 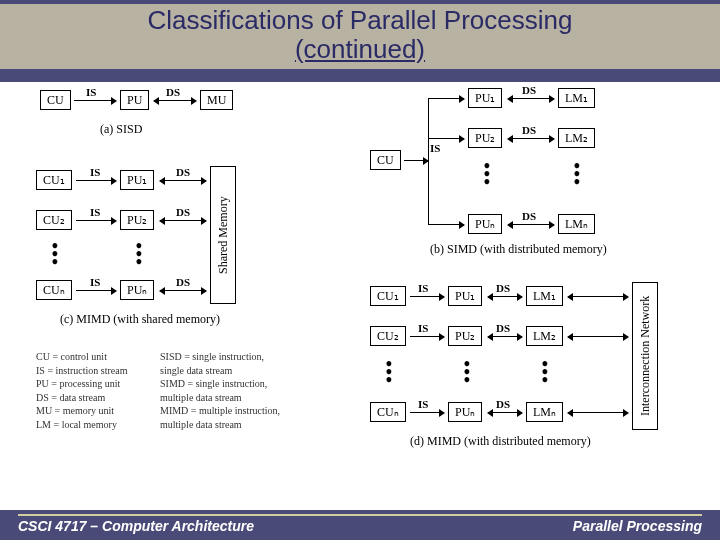 I want to click on legend-right: SISD = single instruction, single data s…, so click(x=220, y=390).